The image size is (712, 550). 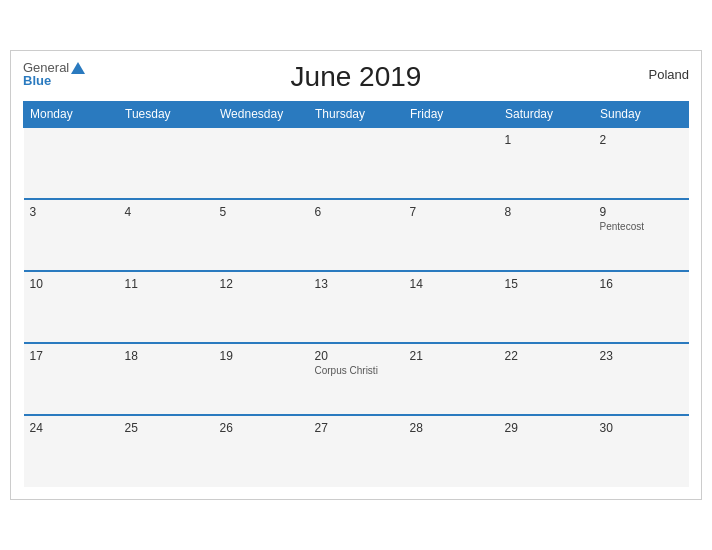 I want to click on day-number: 10, so click(x=72, y=284).